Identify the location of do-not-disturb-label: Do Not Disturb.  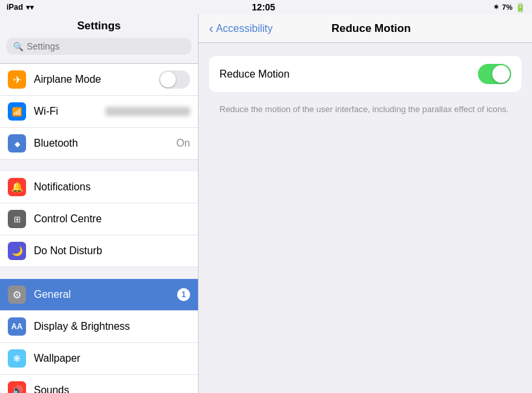
(112, 251).